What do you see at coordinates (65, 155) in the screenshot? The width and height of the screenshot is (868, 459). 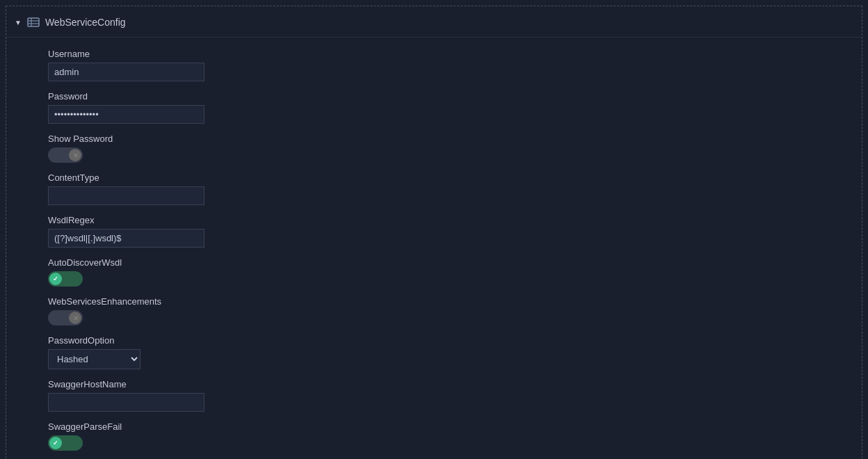 I see `show-password-toggle: ✕` at bounding box center [65, 155].